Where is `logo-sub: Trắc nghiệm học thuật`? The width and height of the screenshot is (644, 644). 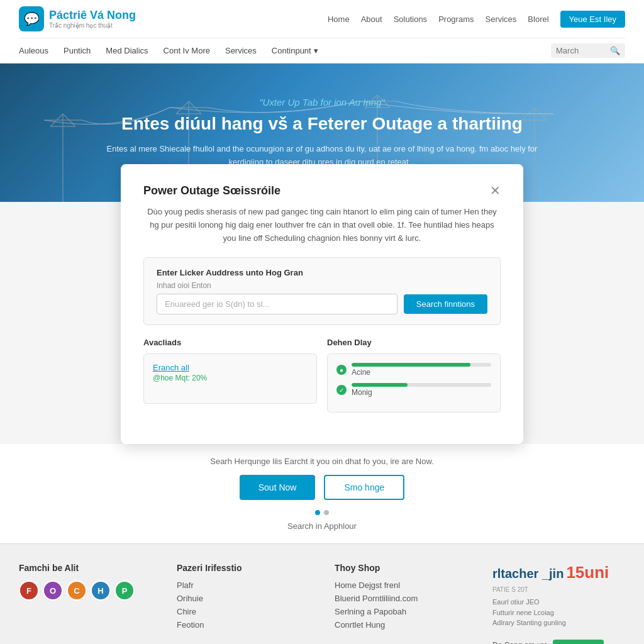 logo-sub: Trắc nghiệm học thuật is located at coordinates (92, 25).